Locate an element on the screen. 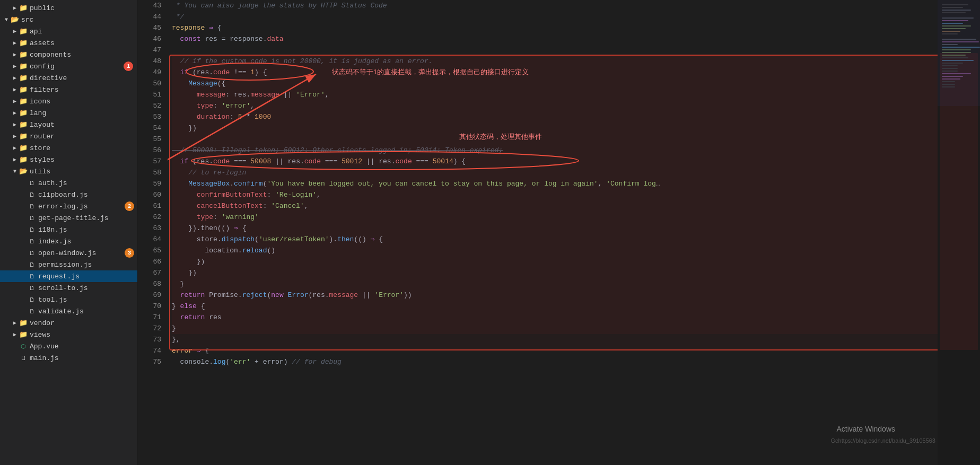 This screenshot has width=980, height=465. sidebar-item-label: filters is located at coordinates (45, 90).